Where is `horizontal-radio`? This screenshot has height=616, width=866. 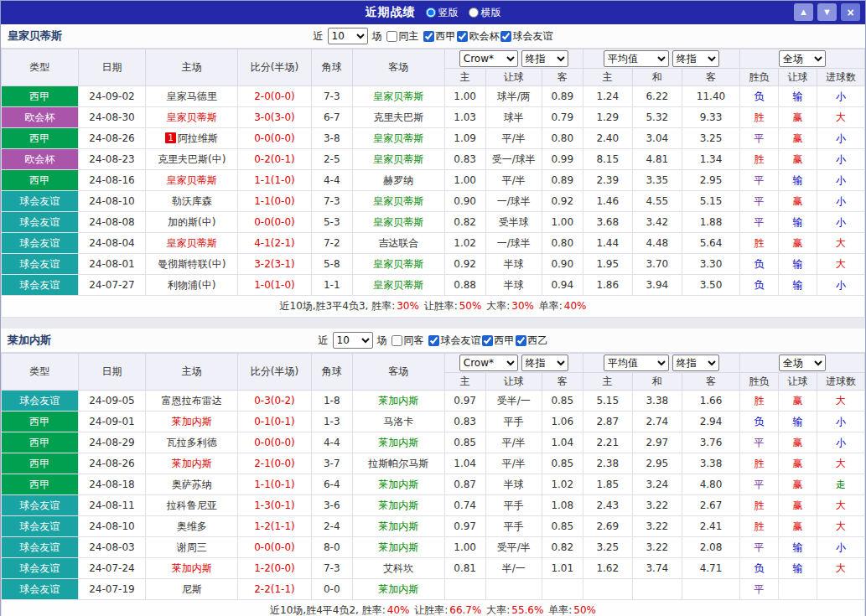 horizontal-radio is located at coordinates (474, 13).